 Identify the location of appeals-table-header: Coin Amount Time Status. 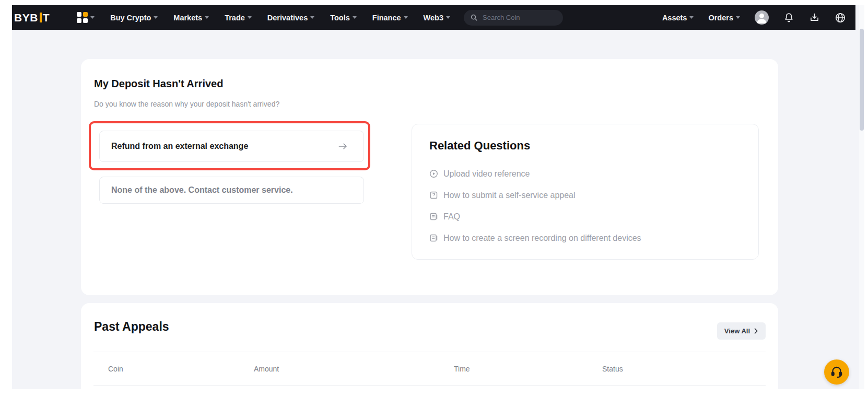
(429, 369).